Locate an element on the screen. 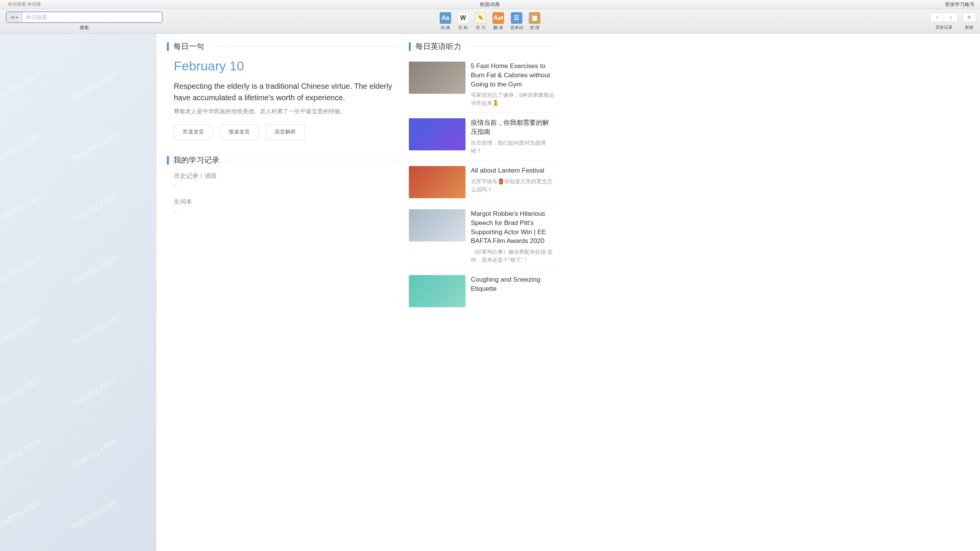 The width and height of the screenshot is (980, 551). history-back-button: ‹ is located at coordinates (937, 17).